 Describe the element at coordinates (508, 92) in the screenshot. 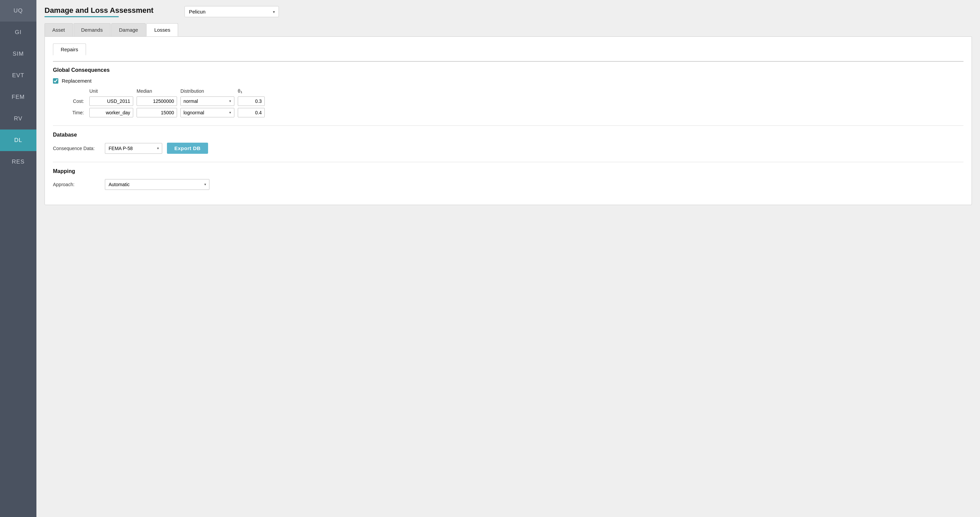

I see `global-consequences-section: Global Consequences Replacement Unit Med…` at that location.